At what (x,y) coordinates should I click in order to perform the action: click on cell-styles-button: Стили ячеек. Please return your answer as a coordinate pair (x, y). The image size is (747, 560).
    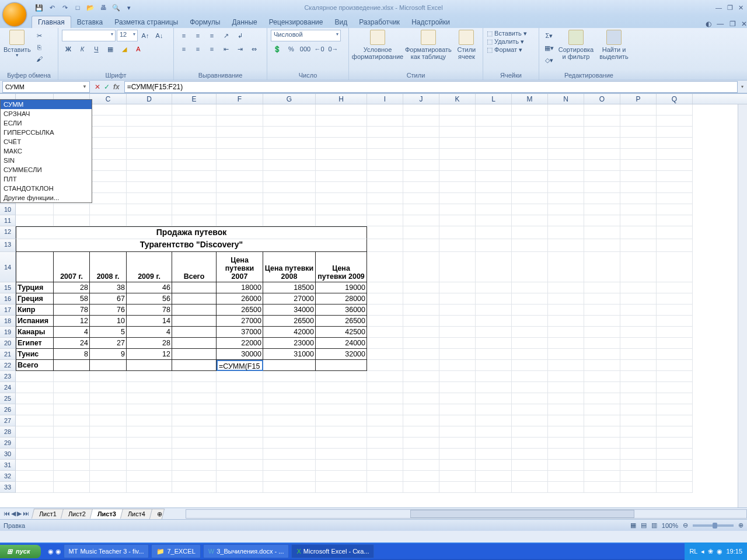
    Looking at the image, I should click on (467, 45).